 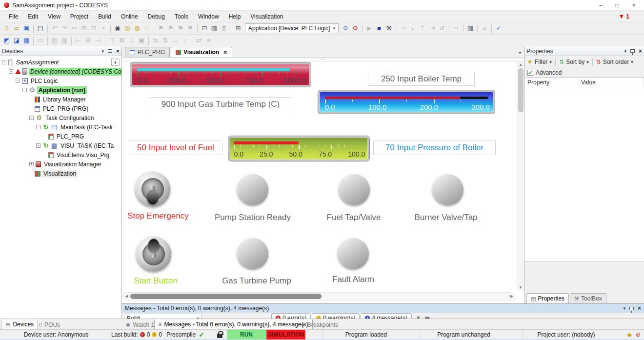 I want to click on turbine-temp-input-label: 900 Input Gas Turbine Temp (C), so click(x=221, y=104).